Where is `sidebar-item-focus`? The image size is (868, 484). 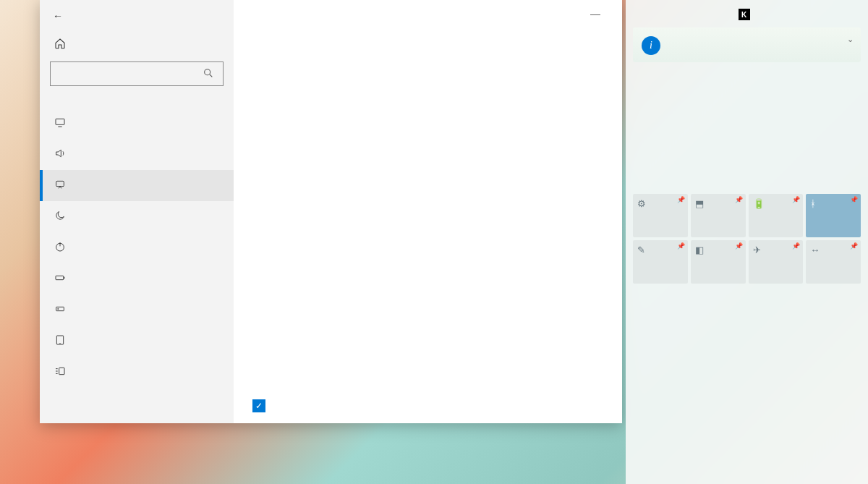 sidebar-item-focus is located at coordinates (137, 217).